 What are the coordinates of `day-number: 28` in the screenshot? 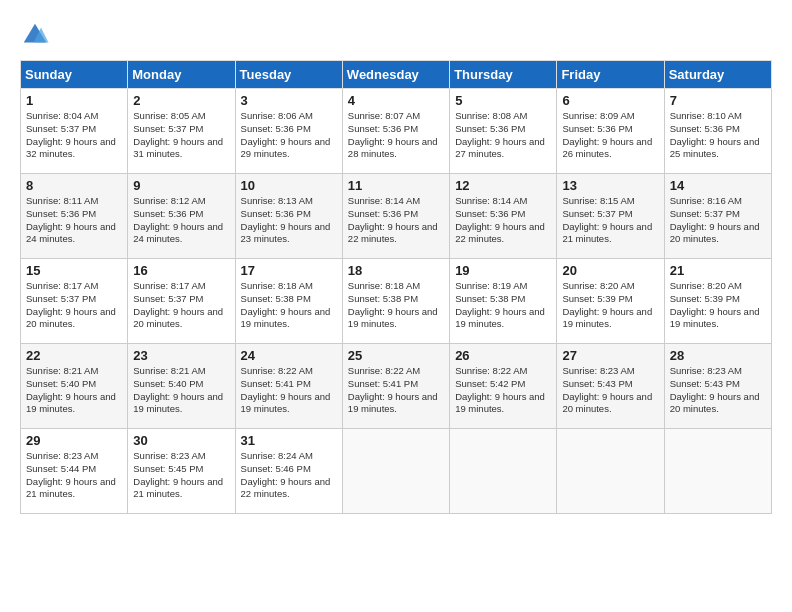 It's located at (718, 356).